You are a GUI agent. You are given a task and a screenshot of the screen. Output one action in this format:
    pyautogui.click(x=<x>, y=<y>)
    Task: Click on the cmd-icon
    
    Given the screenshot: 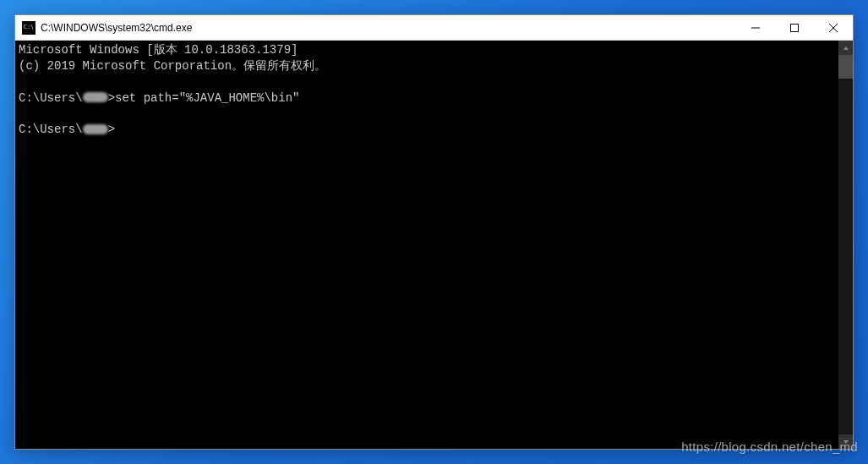 What is the action you would take?
    pyautogui.click(x=29, y=28)
    